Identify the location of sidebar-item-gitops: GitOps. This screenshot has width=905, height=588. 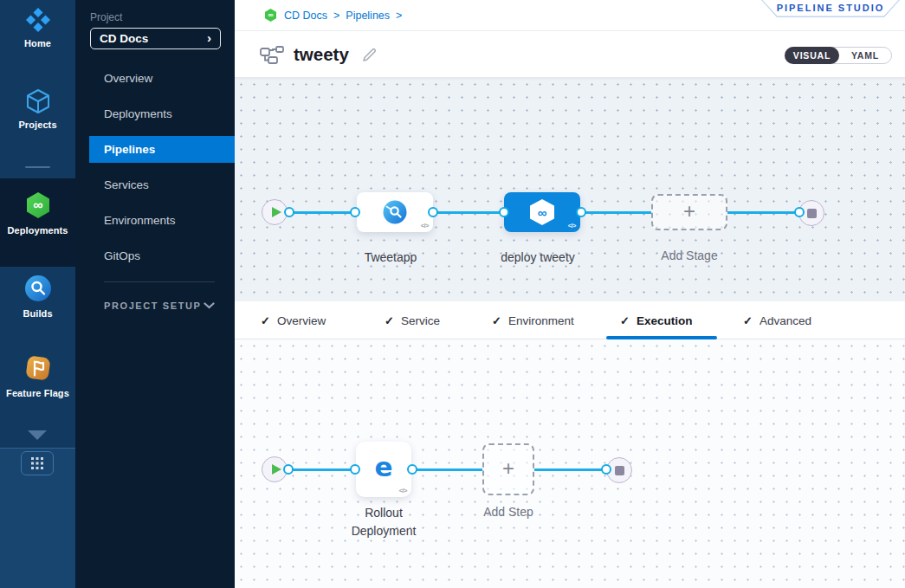
(162, 256).